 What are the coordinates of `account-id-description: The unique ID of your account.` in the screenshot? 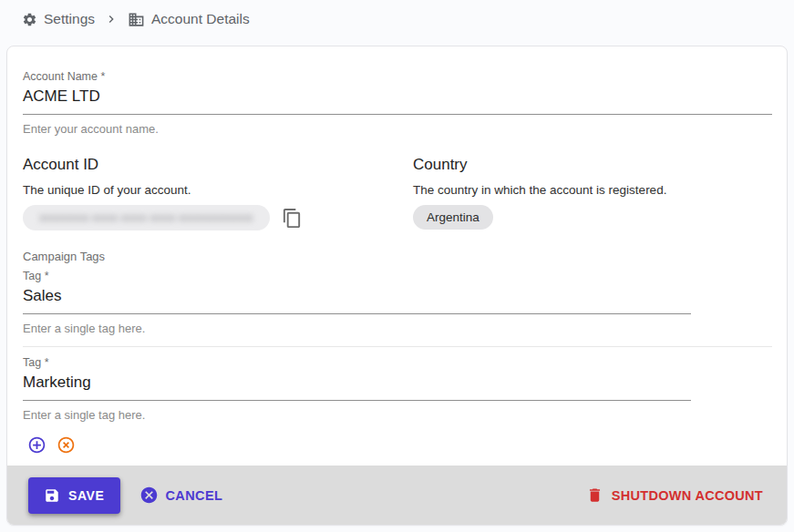 It's located at (218, 189).